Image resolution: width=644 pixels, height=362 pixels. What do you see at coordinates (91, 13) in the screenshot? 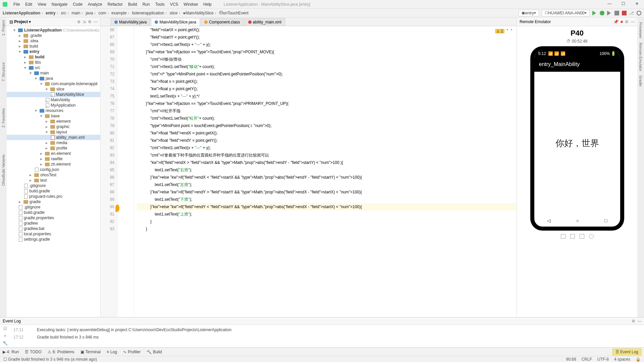
I see `crumb-java: java` at bounding box center [91, 13].